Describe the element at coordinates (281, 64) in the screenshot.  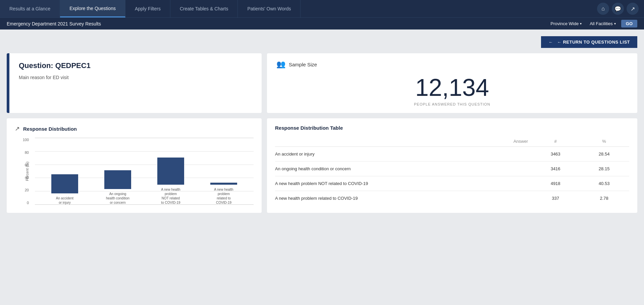
I see `people-icon: 👥` at that location.